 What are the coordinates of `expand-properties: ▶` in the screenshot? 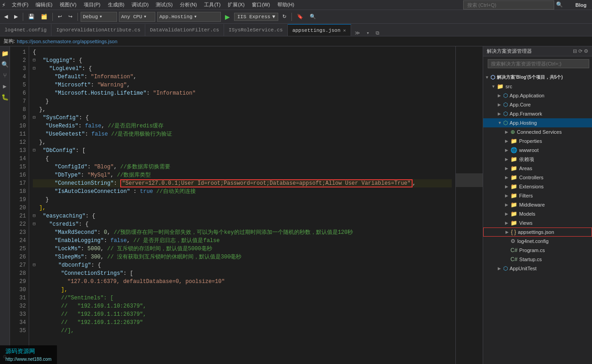 It's located at (507, 141).